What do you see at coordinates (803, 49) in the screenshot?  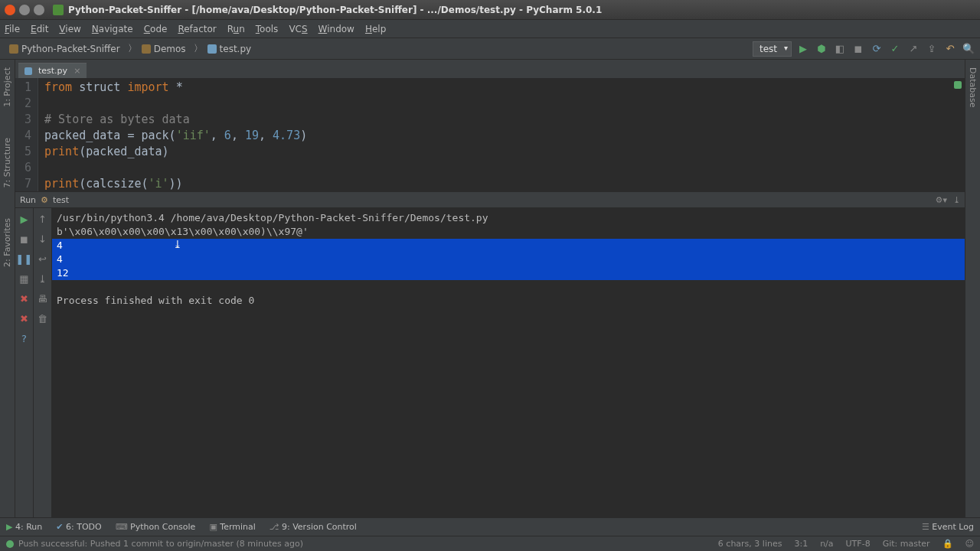 I see `run-button-icon: ▶` at bounding box center [803, 49].